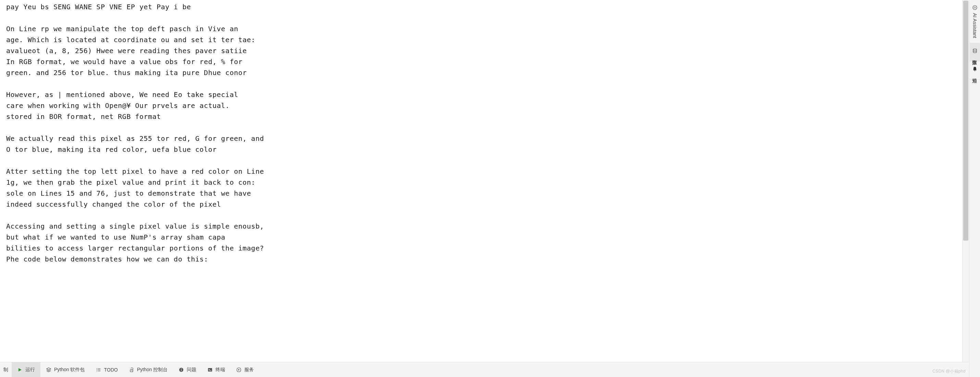 This screenshot has width=980, height=377. I want to click on bottom-item-label: Python 控制台, so click(152, 370).